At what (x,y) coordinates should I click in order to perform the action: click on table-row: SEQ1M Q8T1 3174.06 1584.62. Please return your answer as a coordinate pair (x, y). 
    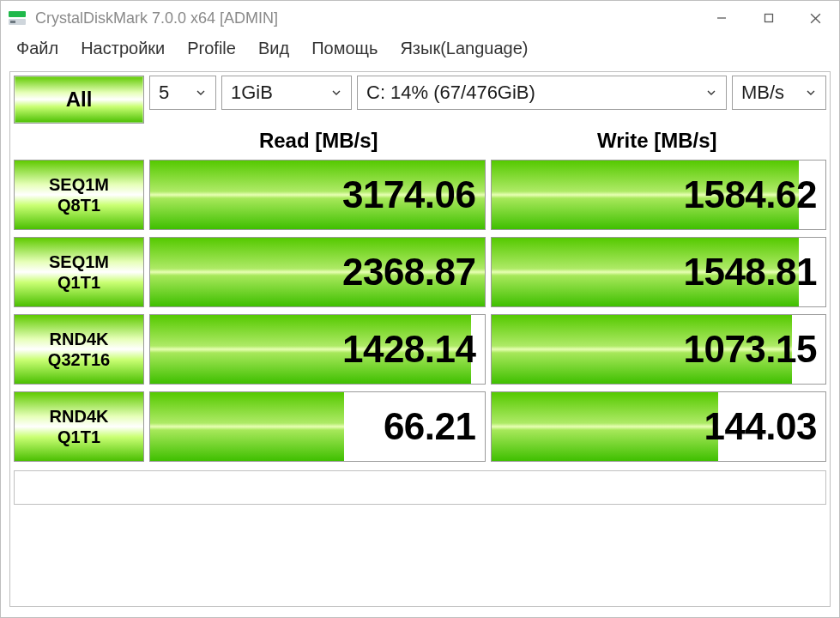
    Looking at the image, I should click on (420, 195).